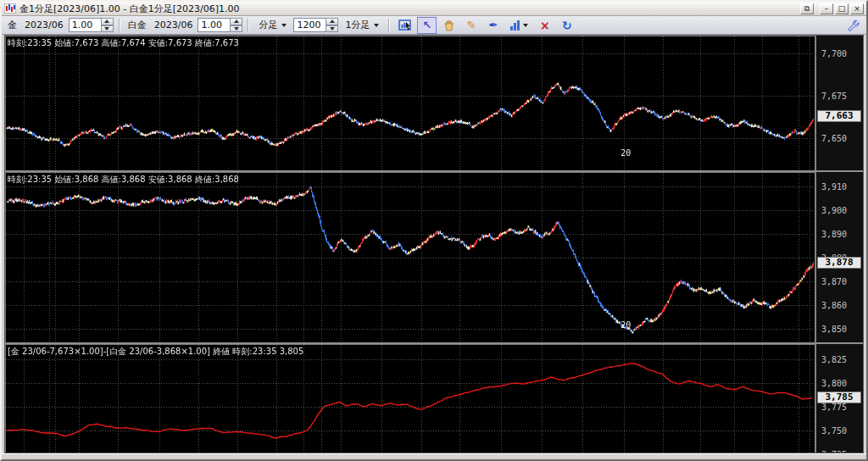  What do you see at coordinates (471, 25) in the screenshot?
I see `pencil-draw-icon: ✎` at bounding box center [471, 25].